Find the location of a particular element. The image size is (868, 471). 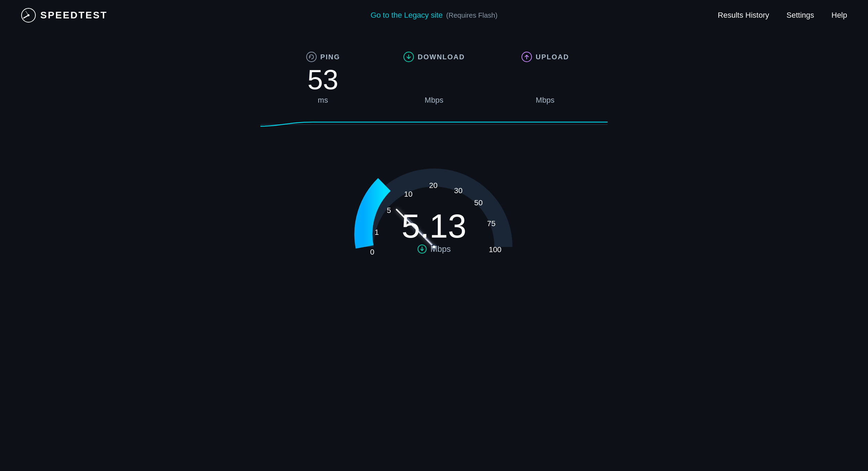

header-center: Go to the Legacy site (Requires Flash) is located at coordinates (434, 15).